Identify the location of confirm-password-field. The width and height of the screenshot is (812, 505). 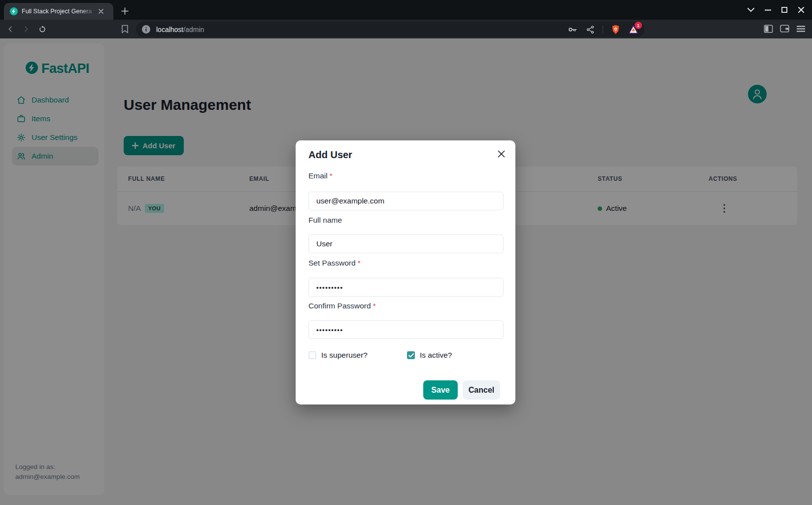
(406, 330).